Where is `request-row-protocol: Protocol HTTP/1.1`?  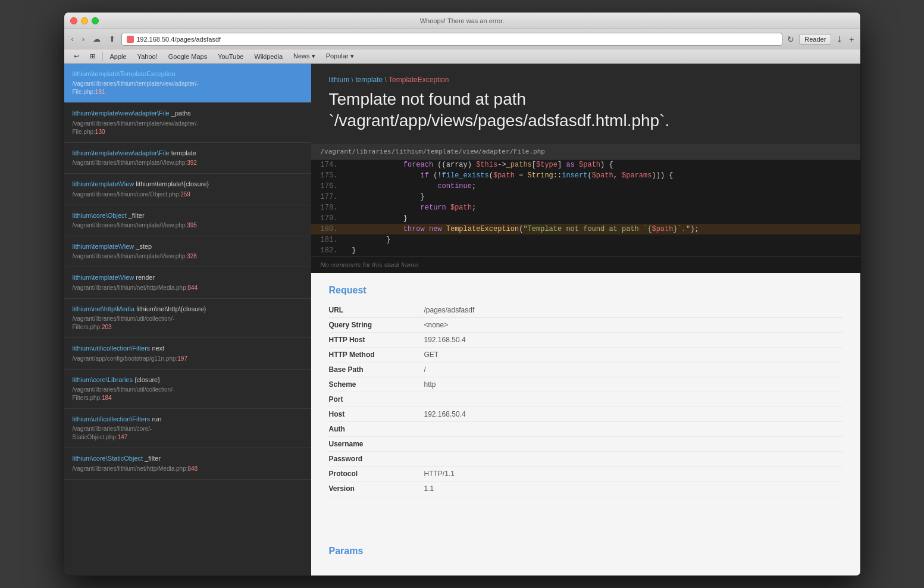
request-row-protocol: Protocol HTTP/1.1 is located at coordinates (585, 474).